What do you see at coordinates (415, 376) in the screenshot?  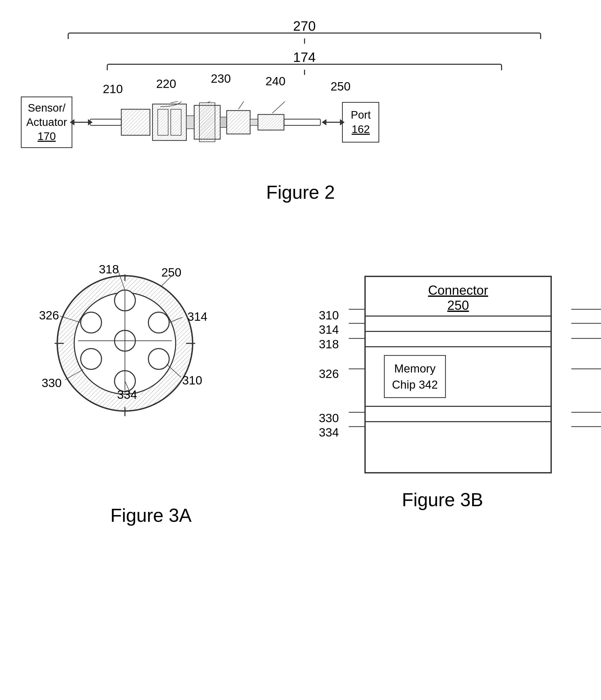 I see `memory-chip-box: Memory Chip 342` at bounding box center [415, 376].